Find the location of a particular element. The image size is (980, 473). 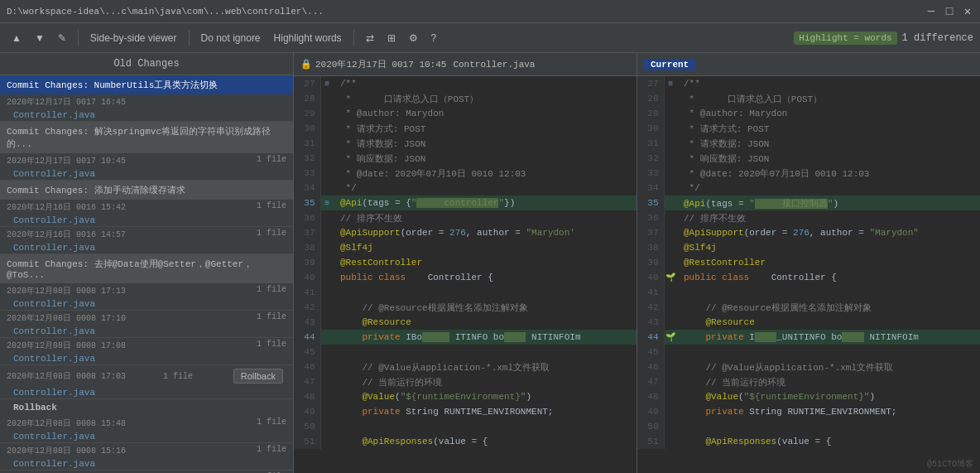

edit-button: ✎ is located at coordinates (62, 38).